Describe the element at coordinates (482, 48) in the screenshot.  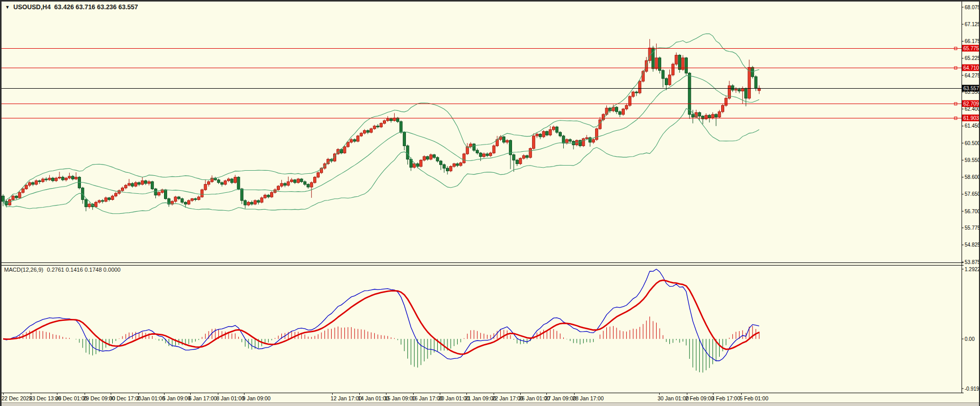
I see `sr-line-65.775` at that location.